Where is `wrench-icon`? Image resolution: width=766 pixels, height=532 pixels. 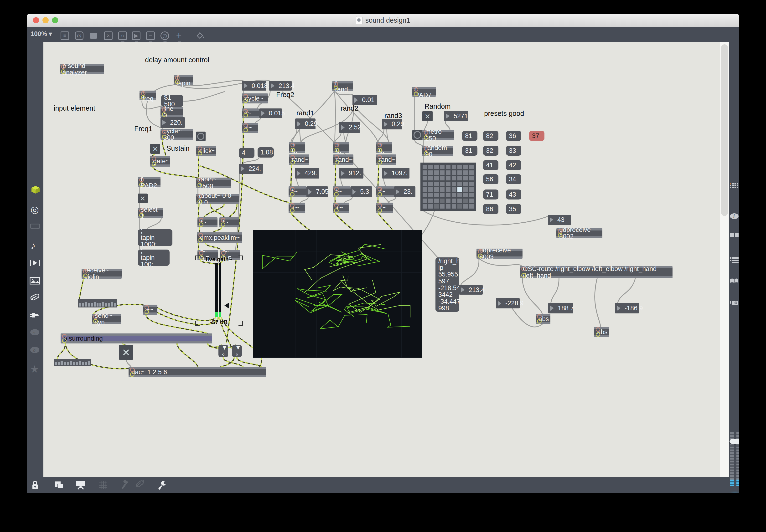 wrench-icon is located at coordinates (162, 485).